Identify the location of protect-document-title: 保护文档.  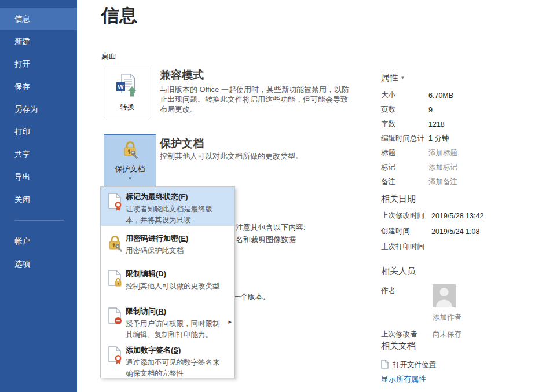
(182, 144).